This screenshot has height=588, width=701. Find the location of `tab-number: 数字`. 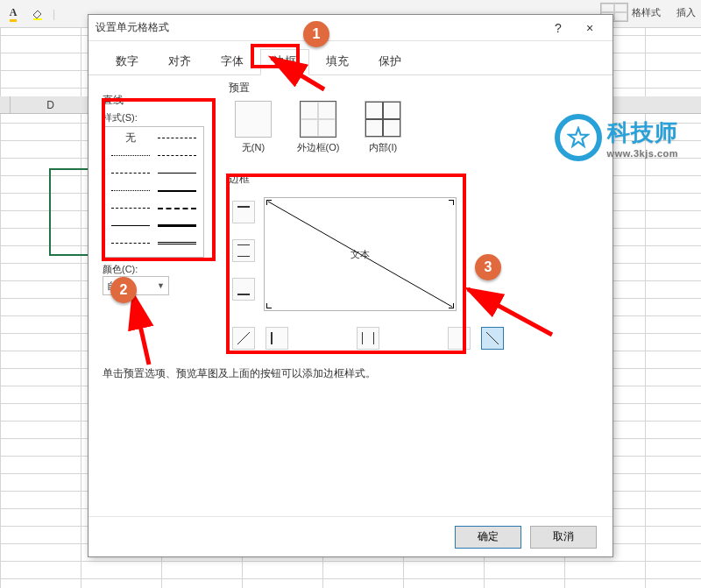

tab-number: 数字 is located at coordinates (127, 62).